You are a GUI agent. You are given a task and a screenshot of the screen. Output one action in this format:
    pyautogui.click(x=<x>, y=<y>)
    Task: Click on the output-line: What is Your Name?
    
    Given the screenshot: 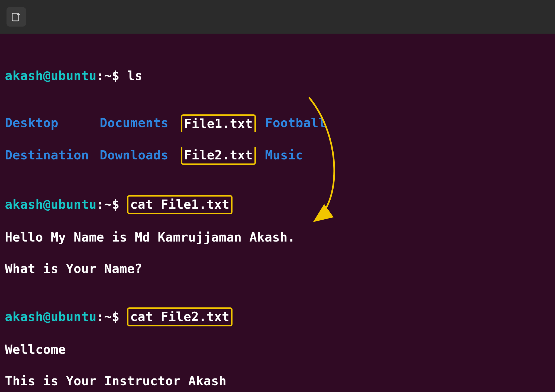 What is the action you would take?
    pyautogui.click(x=278, y=269)
    